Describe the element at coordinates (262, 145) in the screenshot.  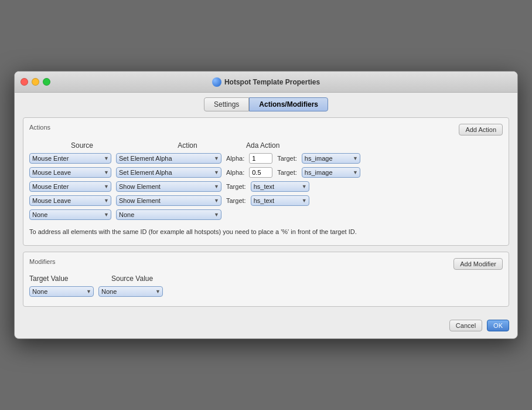
I see `ada-col-header: Ada Action` at that location.